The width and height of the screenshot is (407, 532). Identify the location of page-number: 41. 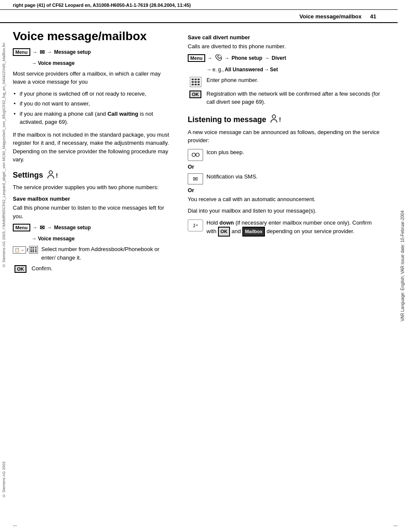
(373, 16).